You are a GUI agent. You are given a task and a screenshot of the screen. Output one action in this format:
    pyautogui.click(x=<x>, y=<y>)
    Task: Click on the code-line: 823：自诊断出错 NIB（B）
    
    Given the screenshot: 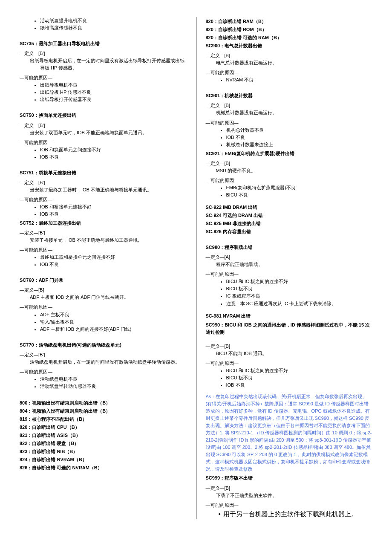 What is the action you would take?
    pyautogui.click(x=103, y=452)
    